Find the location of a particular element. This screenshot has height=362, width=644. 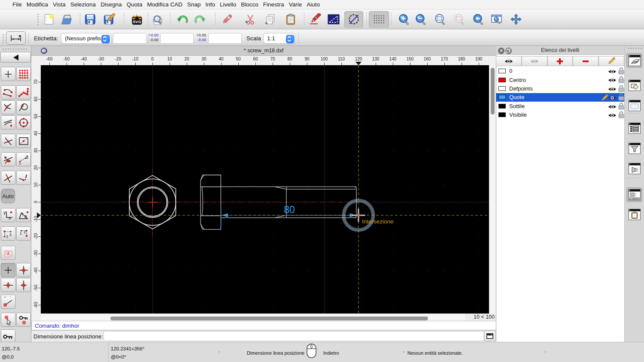

svg-text: x is located at coordinates (10, 218).